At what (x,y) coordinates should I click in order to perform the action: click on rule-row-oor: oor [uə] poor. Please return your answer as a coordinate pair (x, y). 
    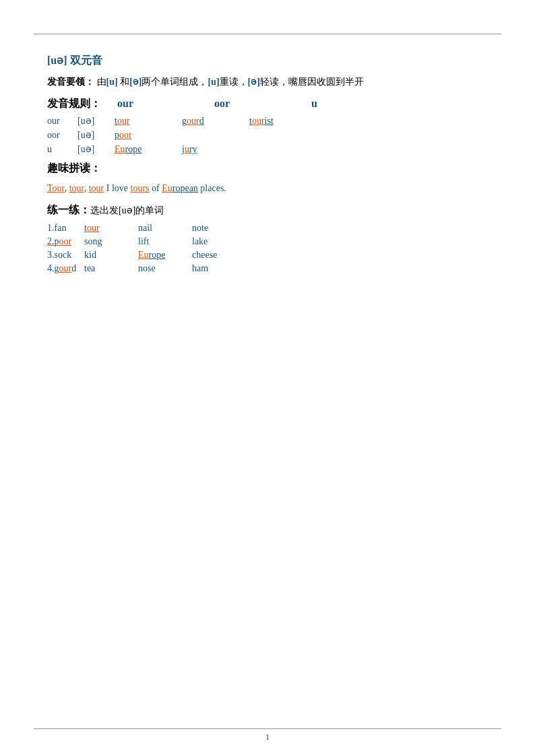
    Looking at the image, I should click on (268, 135).